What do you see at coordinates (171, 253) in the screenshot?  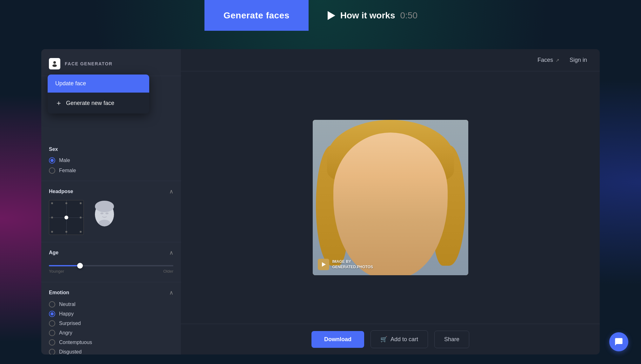 I see `age-chevron-icon: ∧` at bounding box center [171, 253].